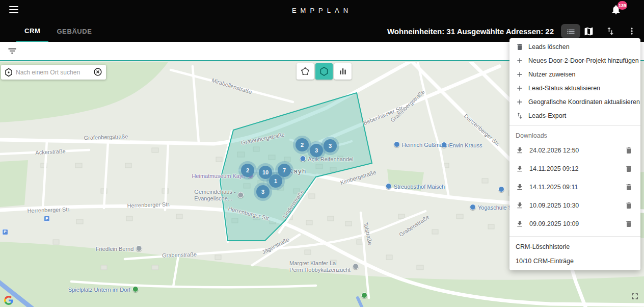 The image size is (644, 307). I want to click on menu-item-label: Leads löschen, so click(549, 47).